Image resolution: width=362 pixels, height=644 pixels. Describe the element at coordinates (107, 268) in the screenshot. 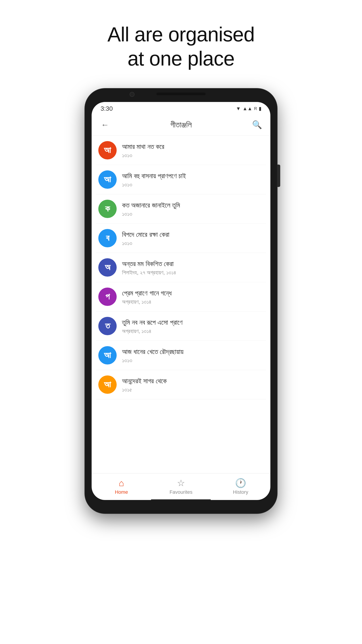

I see `song-avatar: অ` at that location.